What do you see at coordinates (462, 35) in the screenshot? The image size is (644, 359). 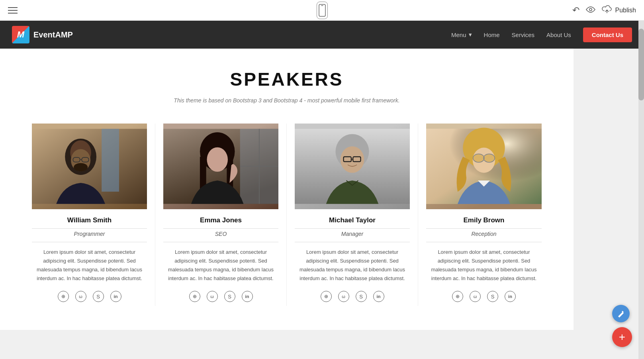 I see `nav-menu-dropdown: Menu ▾` at bounding box center [462, 35].